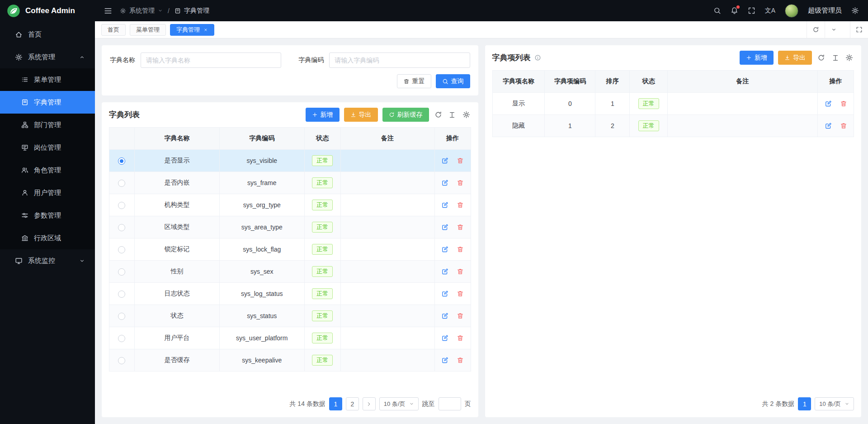 The width and height of the screenshot is (868, 424). I want to click on dict-export-button: 导出, so click(361, 115).